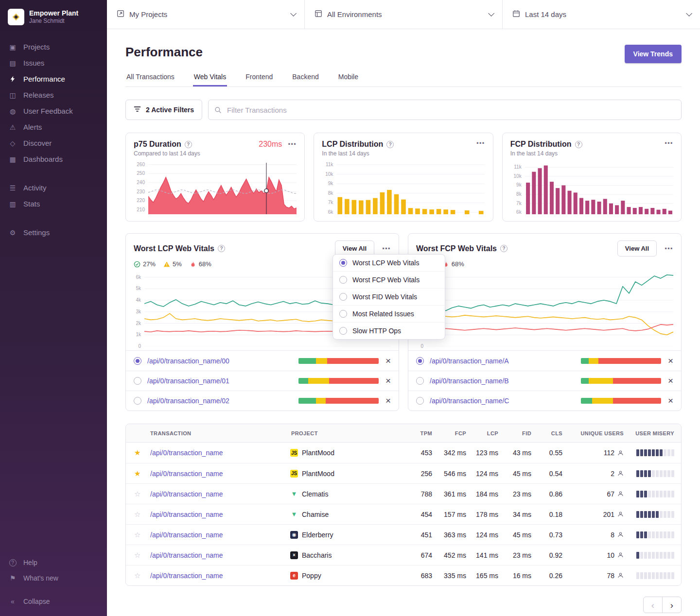 This screenshot has width=700, height=616. Describe the element at coordinates (53, 563) in the screenshot. I see `sidebar-item-help: ?Help` at that location.